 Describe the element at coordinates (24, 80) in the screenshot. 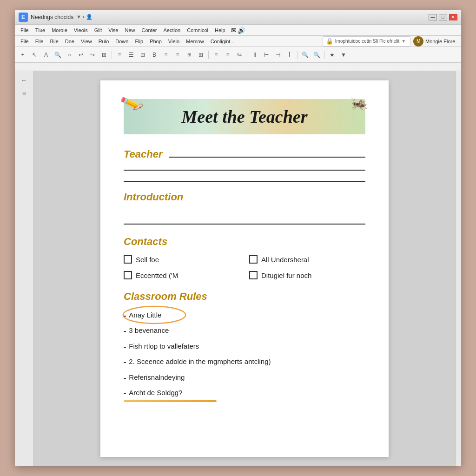

I see `sidebar-tool-1: ↔` at that location.